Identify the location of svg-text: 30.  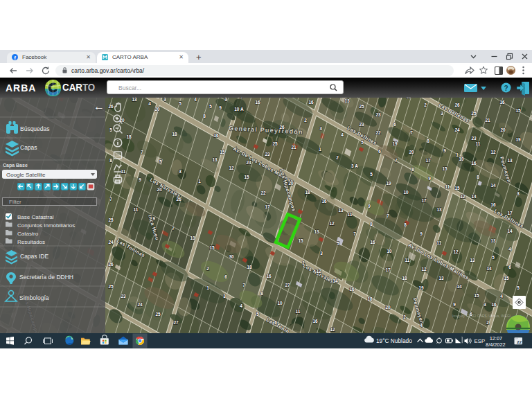
(231, 256).